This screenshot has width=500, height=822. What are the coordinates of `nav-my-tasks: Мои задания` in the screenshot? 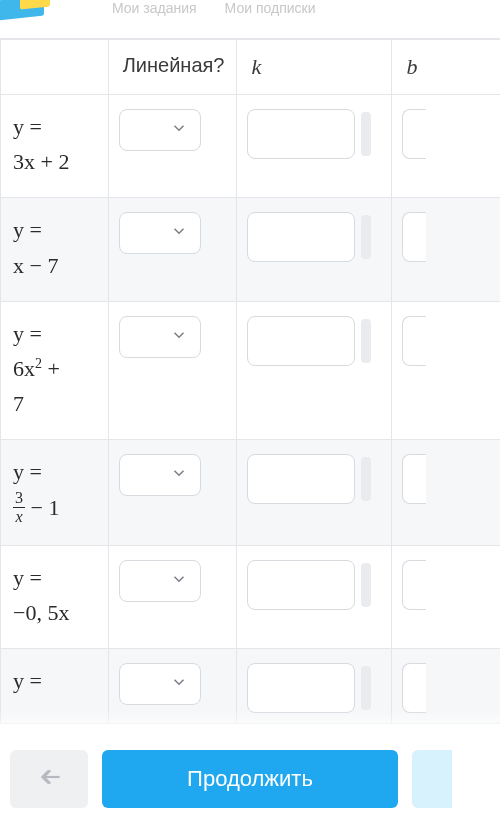 It's located at (154, 10).